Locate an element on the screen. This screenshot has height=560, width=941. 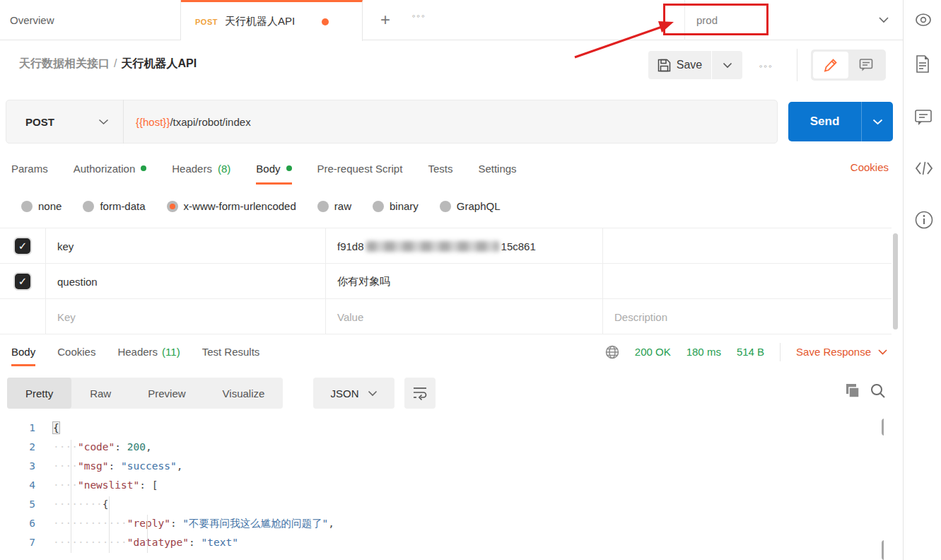
tab-options-icon: ◦◦◦ is located at coordinates (419, 16).